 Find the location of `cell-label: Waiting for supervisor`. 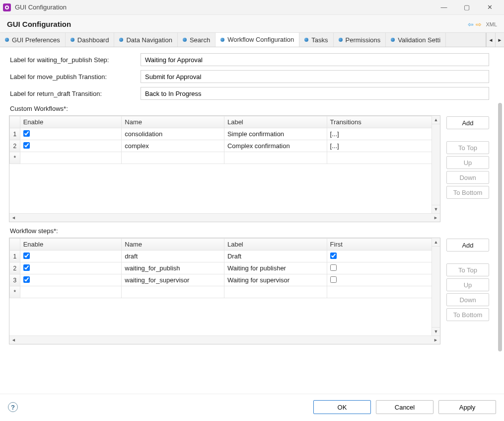

cell-label: Waiting for supervisor is located at coordinates (275, 280).